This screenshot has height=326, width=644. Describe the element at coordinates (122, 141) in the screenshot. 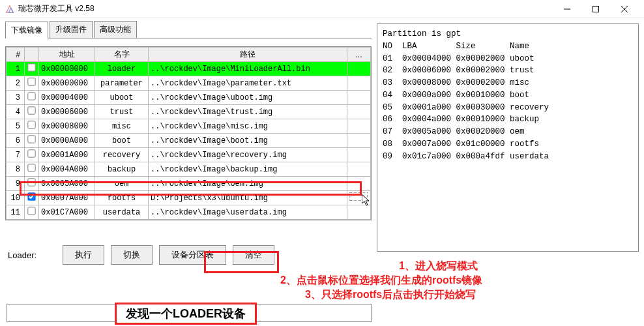

I see `row-name: boot` at that location.